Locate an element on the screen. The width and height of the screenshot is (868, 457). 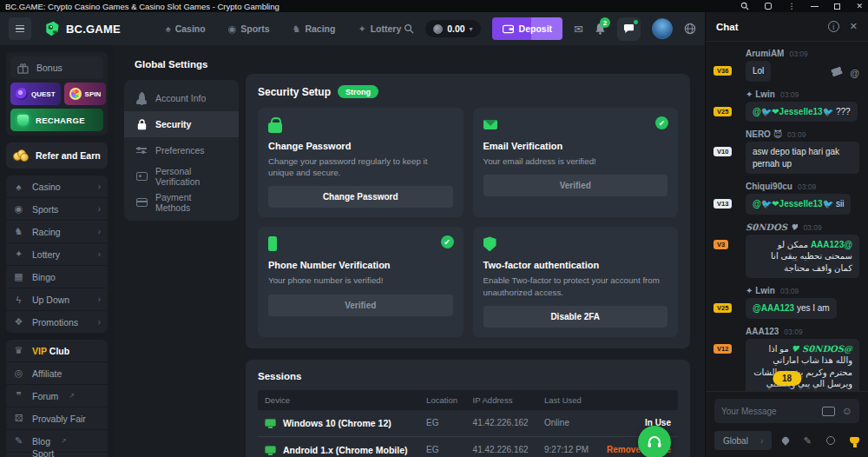
dice-icon: ⚄ is located at coordinates (19, 419).